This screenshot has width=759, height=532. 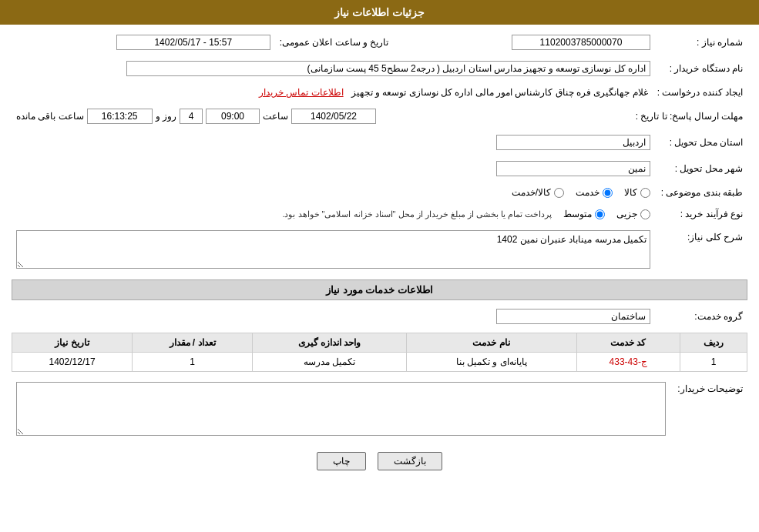 I want to click on radio-kala-label: کالا, so click(x=630, y=192).